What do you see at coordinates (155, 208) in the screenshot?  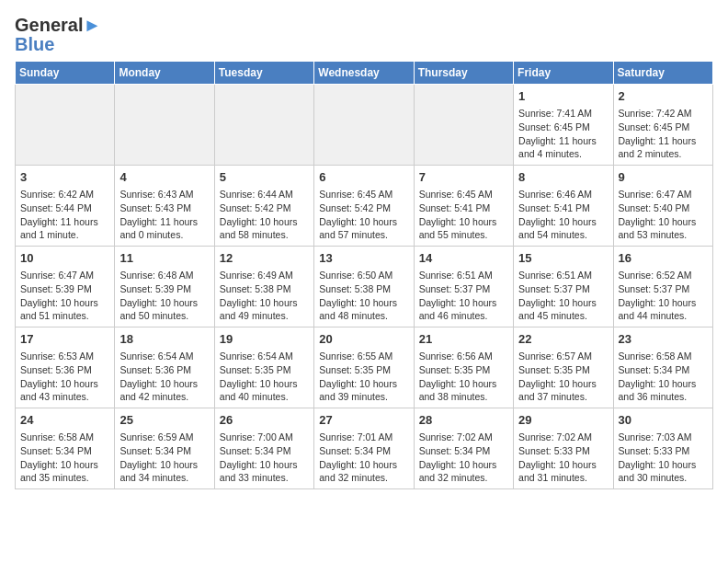 I see `sunset-text: Sunset: 5:43 PM` at bounding box center [155, 208].